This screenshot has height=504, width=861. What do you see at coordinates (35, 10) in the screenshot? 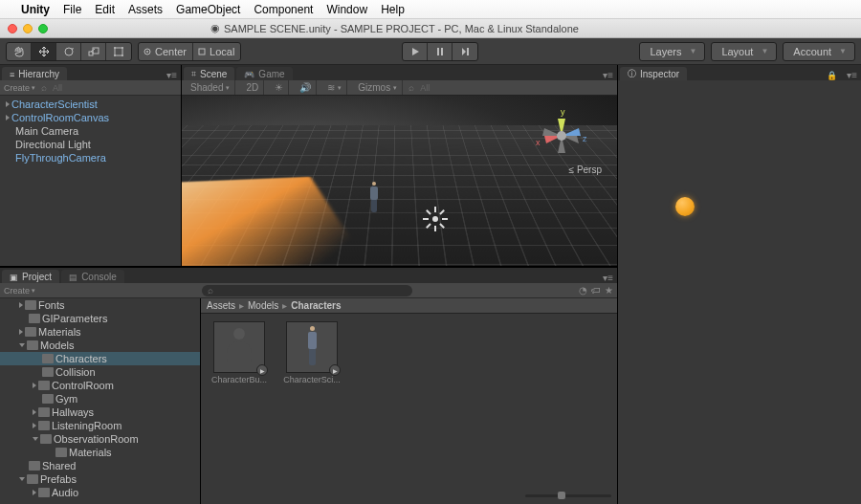
I see `app-menu: Unity` at bounding box center [35, 10].